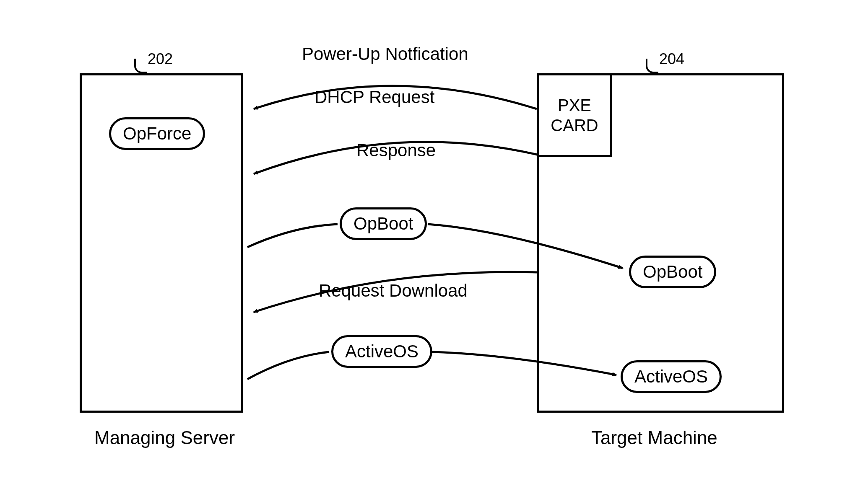  Describe the element at coordinates (157, 134) in the screenshot. I see `opforce-pill: OpForce` at that location.